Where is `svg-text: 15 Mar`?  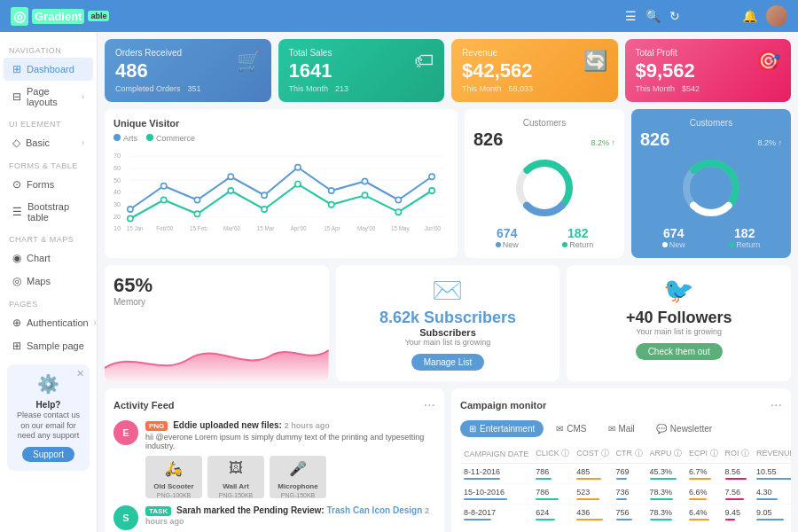 svg-text: 15 Mar is located at coordinates (266, 229).